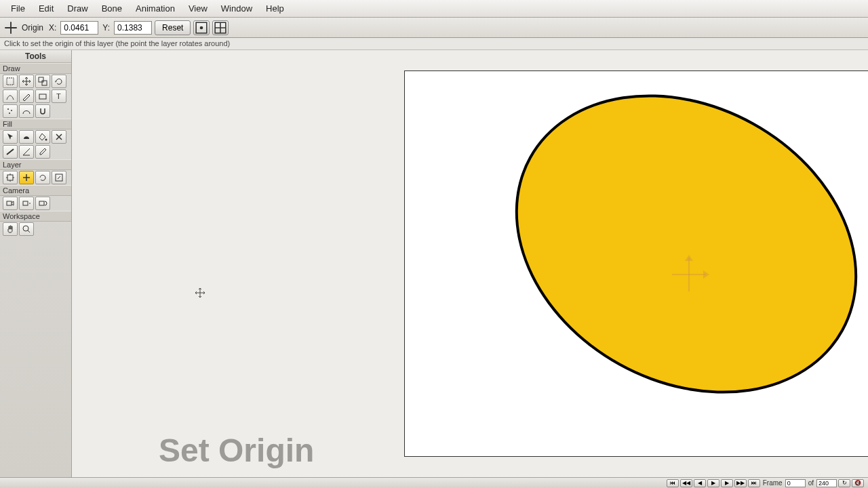 The width and height of the screenshot is (868, 488). I want to click on timeline-bar: ⏮ ◀◀ ◀ ▶ ▶ ▶▶ ⏭ Frame of ↻ 🔇, so click(434, 483).